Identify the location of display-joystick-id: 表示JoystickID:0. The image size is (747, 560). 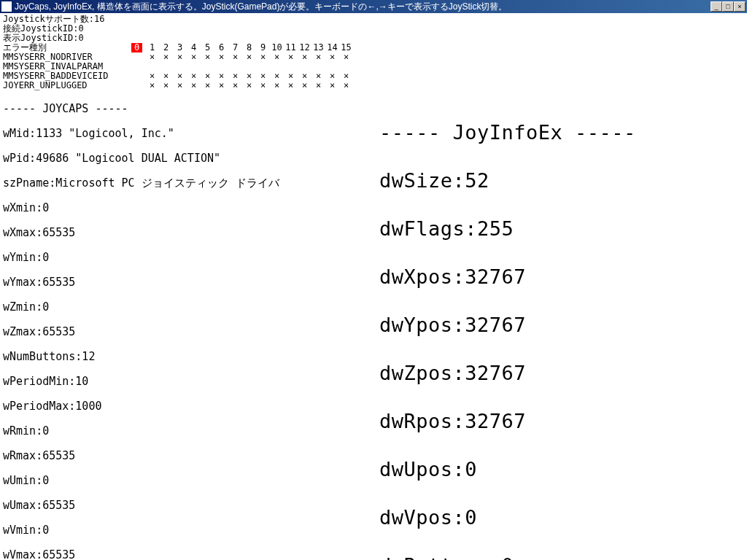
(374, 38).